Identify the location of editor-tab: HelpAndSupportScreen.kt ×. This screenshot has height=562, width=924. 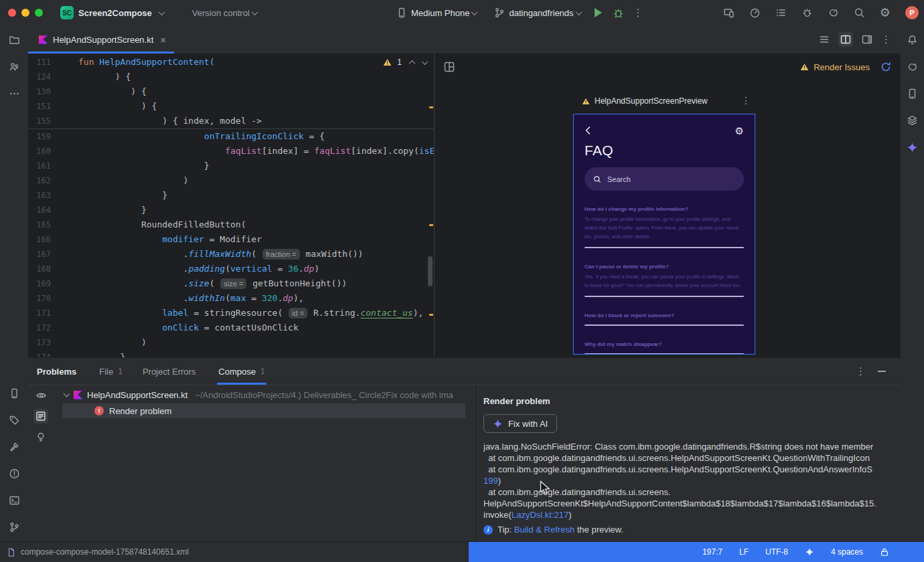
(101, 39).